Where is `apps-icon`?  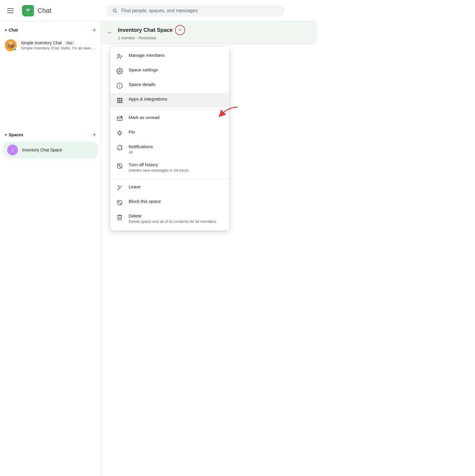
apps-icon is located at coordinates (120, 100).